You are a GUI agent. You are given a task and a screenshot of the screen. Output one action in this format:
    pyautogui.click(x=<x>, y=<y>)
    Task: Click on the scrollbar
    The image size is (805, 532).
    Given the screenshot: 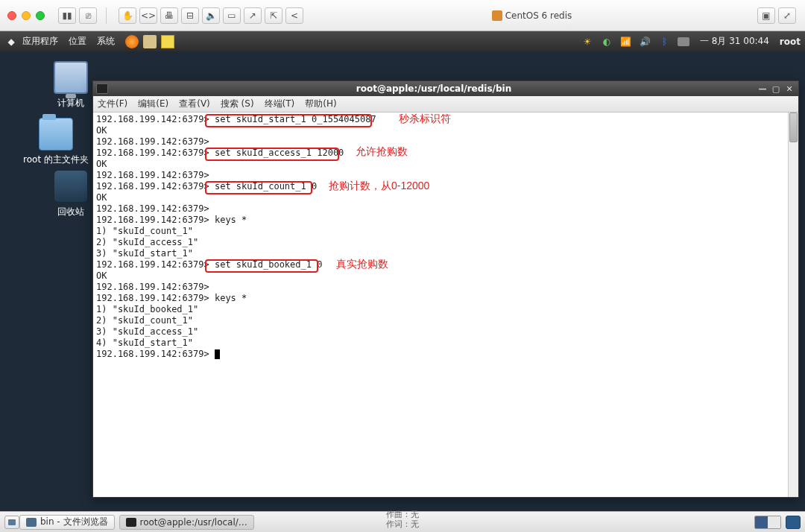 What is the action you would take?
    pyautogui.click(x=793, y=305)
    